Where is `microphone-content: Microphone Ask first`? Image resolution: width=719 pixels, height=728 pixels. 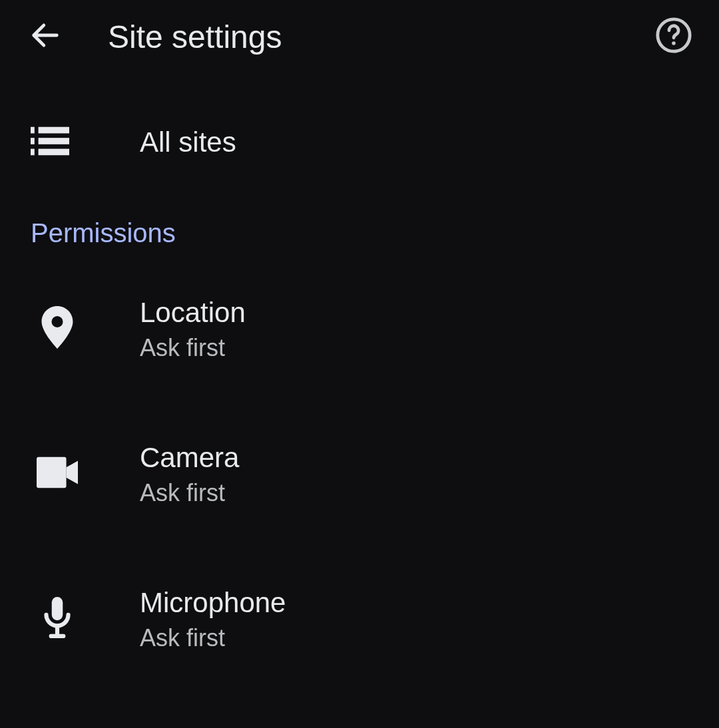 microphone-content: Microphone Ask first is located at coordinates (213, 619).